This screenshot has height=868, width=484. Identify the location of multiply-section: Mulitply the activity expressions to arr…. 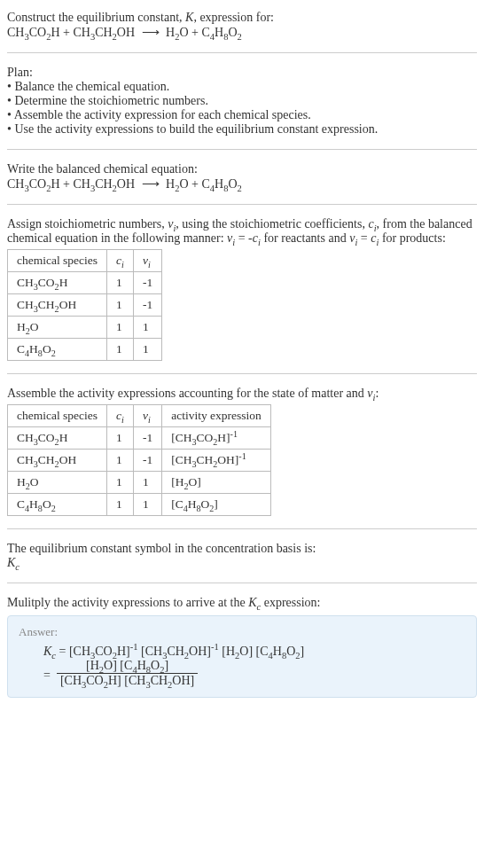
(242, 647).